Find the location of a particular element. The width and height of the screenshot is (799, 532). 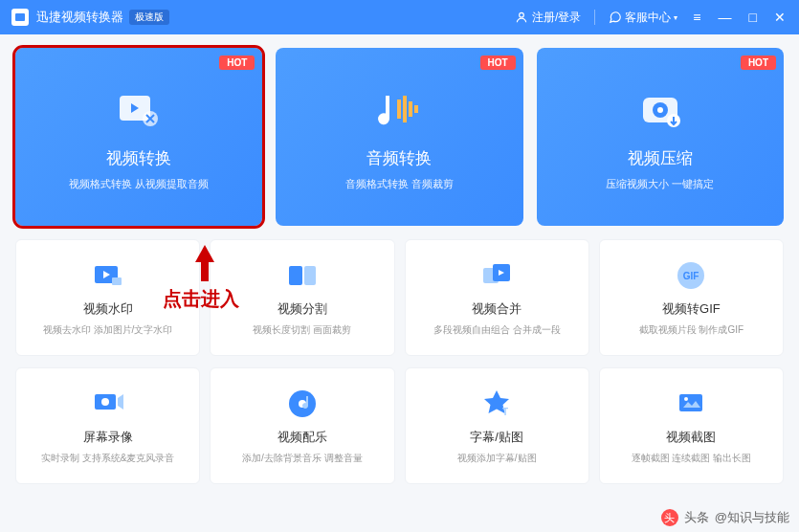

card-title: 视频分割 is located at coordinates (302, 309).